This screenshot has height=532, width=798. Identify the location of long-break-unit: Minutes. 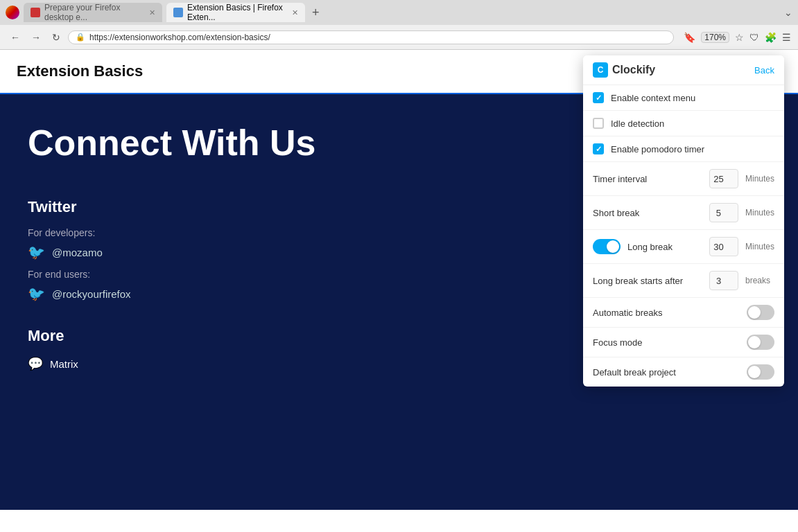
(760, 247).